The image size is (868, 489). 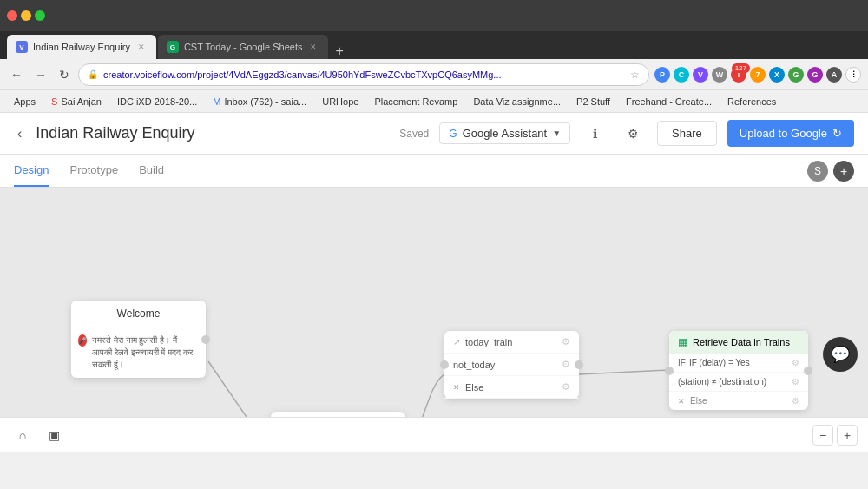 What do you see at coordinates (243, 47) in the screenshot?
I see `tab-cst-today: G CST Today - Google Sheets ✕` at bounding box center [243, 47].